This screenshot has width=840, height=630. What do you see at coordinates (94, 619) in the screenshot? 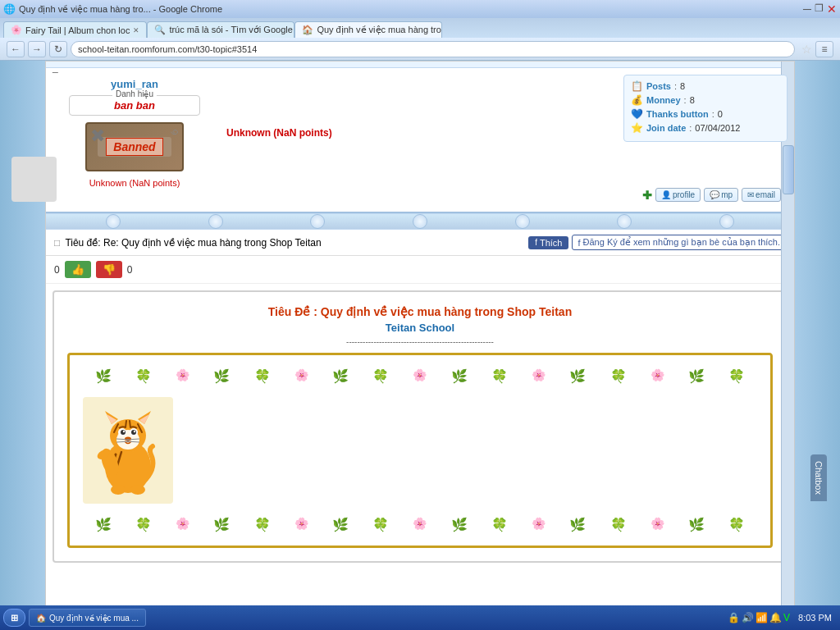
I see `taskbar-item-label: Quy định về việc mua ...` at bounding box center [94, 619].